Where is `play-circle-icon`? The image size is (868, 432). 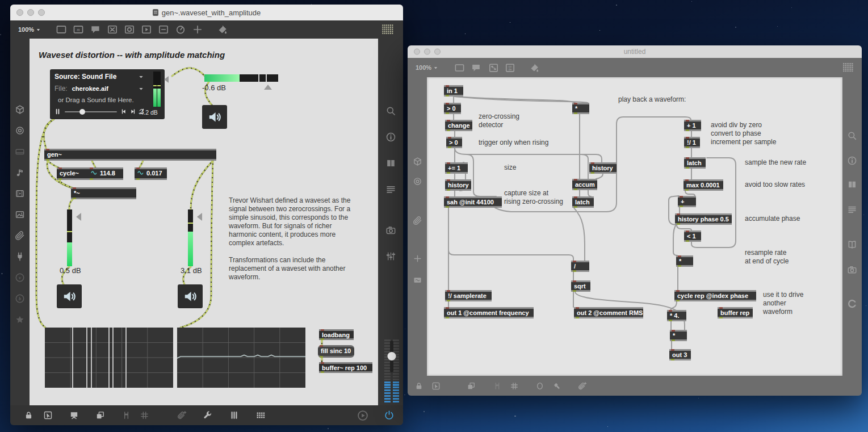
play-circle-icon is located at coordinates (363, 416).